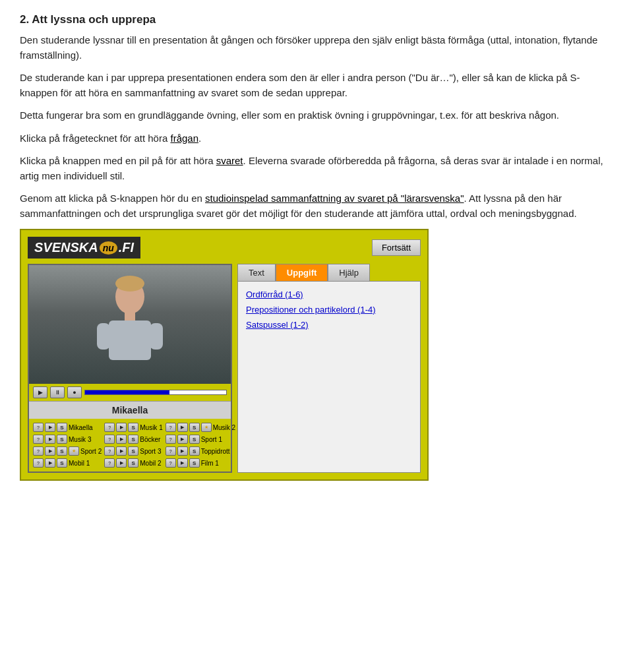 This screenshot has width=633, height=672. What do you see at coordinates (109, 439) in the screenshot?
I see `question-btn-bocker: ?` at bounding box center [109, 439].